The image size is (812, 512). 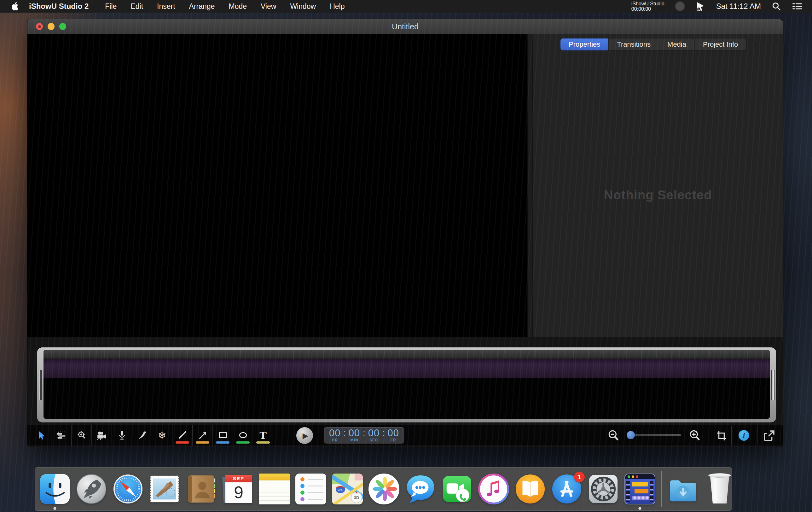 What do you see at coordinates (166, 7) in the screenshot?
I see `menu-insert: Insert` at bounding box center [166, 7].